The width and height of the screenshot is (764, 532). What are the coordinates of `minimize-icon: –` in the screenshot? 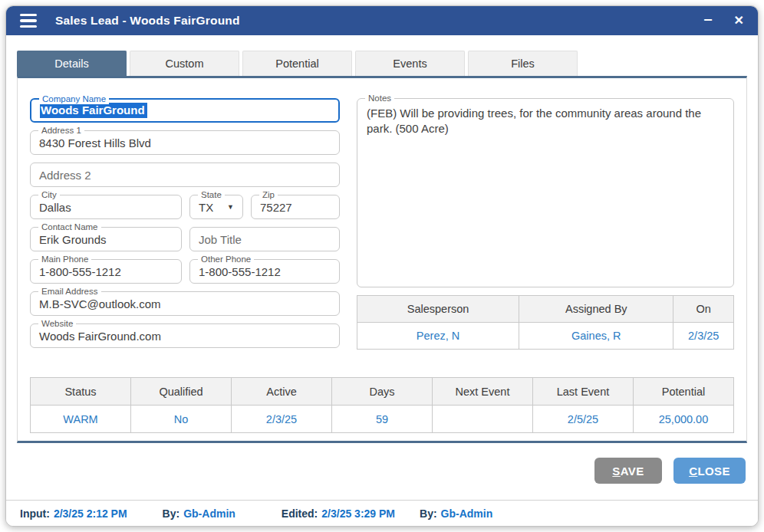 It's located at (707, 21).